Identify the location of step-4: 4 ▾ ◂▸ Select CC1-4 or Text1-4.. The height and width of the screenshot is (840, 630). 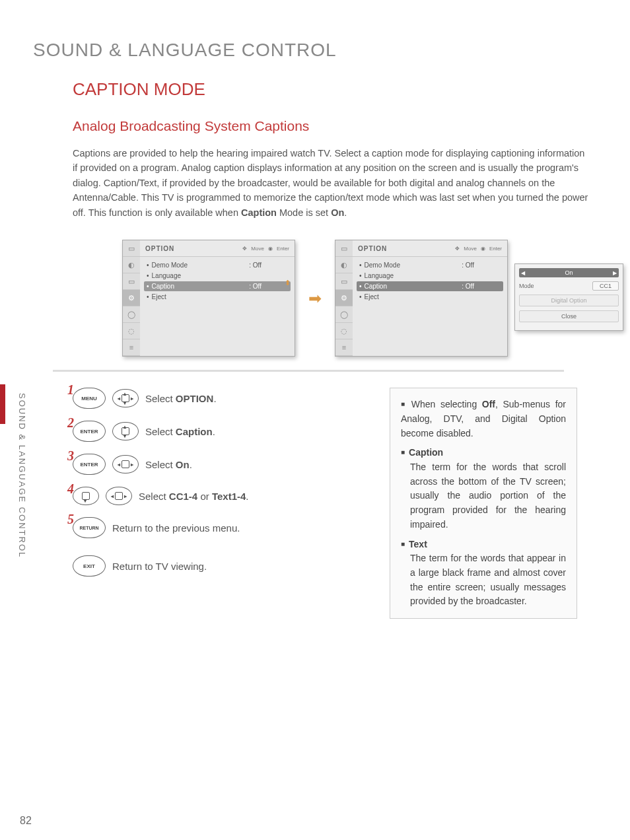
(211, 496).